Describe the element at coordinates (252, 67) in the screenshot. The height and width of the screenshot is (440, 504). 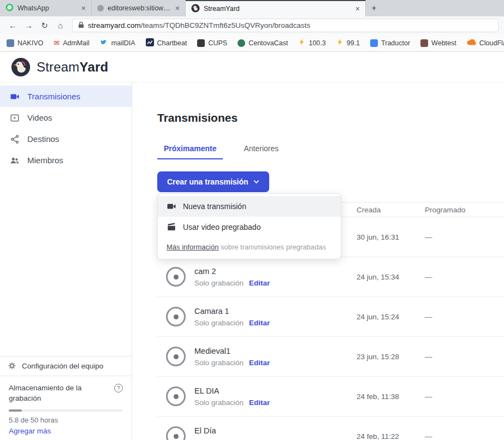
I see `app-header: StreamYard` at that location.